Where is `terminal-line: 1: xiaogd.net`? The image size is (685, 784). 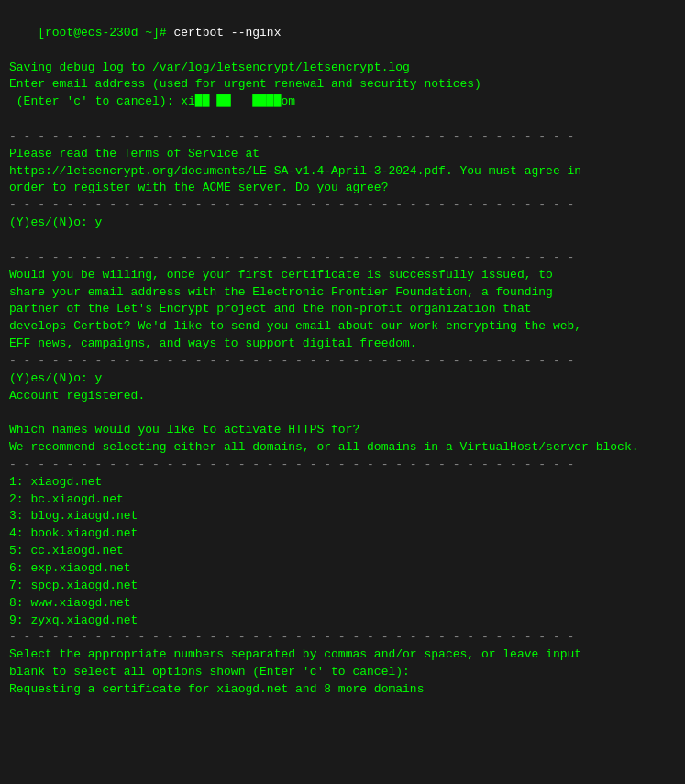
terminal-line: 1: xiaogd.net is located at coordinates (343, 482).